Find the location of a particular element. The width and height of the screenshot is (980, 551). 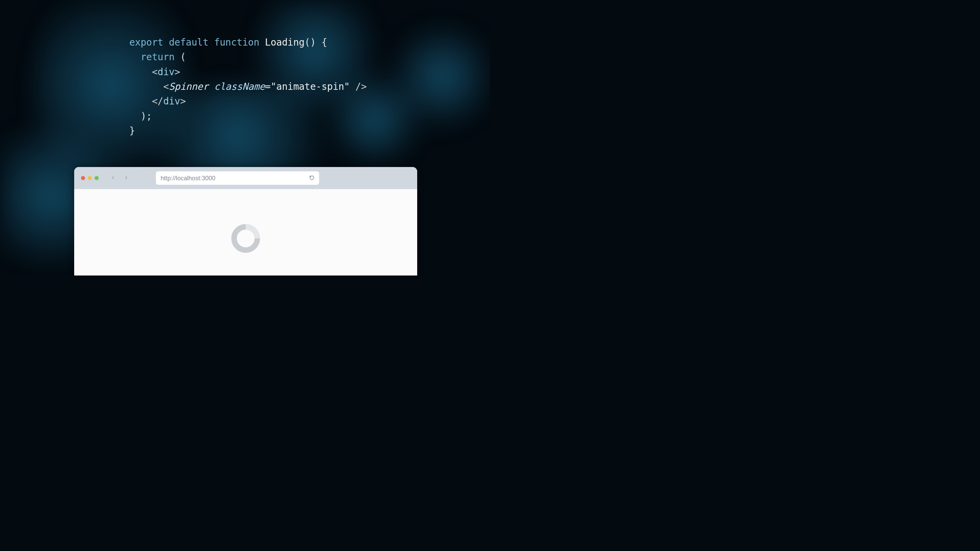

code-snippet: export default function Loading() { retu… is located at coordinates (248, 87).